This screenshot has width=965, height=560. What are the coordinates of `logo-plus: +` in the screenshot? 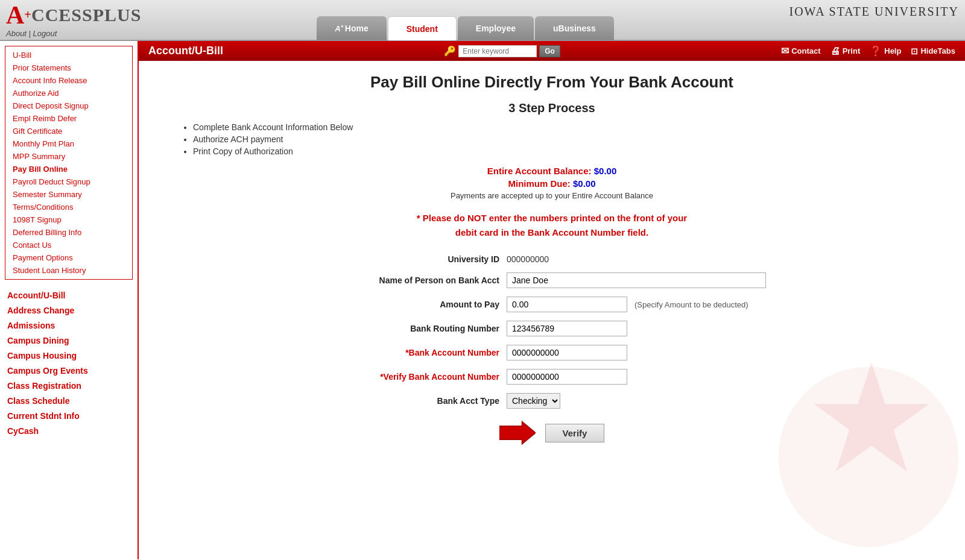 It's located at (28, 14).